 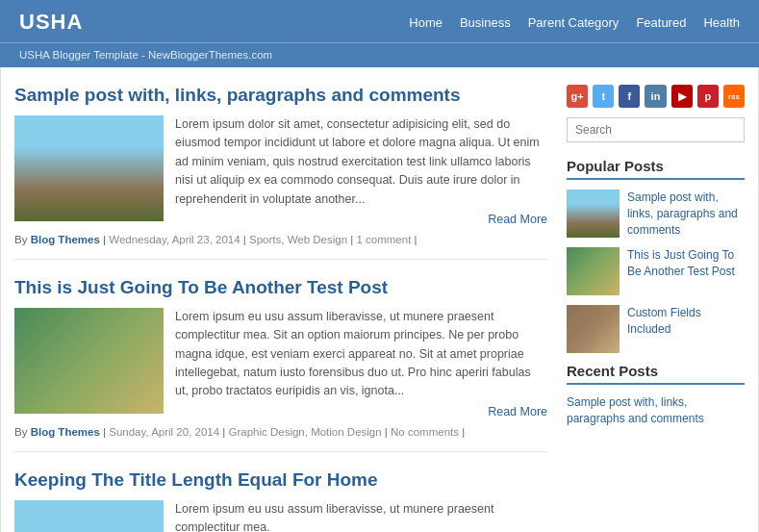 I want to click on nav-item-health: Health, so click(x=721, y=23).